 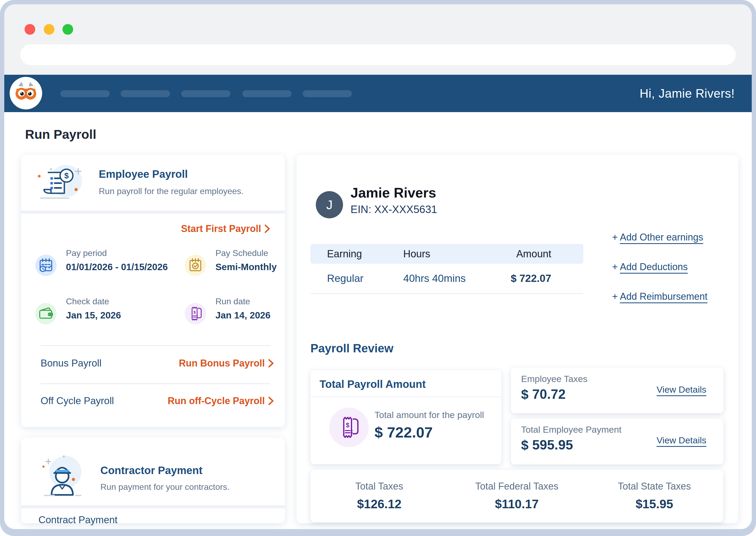 I want to click on user-greeting: Hi, Jamie Rivers!, so click(x=687, y=93).